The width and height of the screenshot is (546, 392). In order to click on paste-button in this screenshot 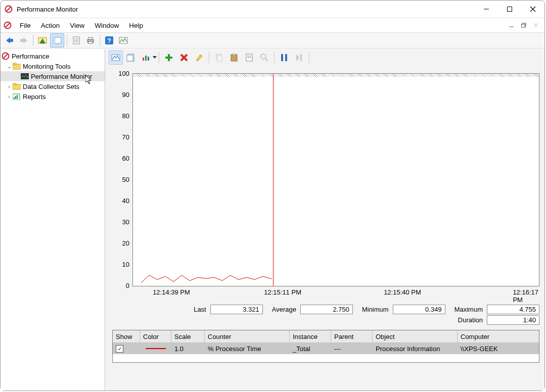, I will do `click(234, 58)`.